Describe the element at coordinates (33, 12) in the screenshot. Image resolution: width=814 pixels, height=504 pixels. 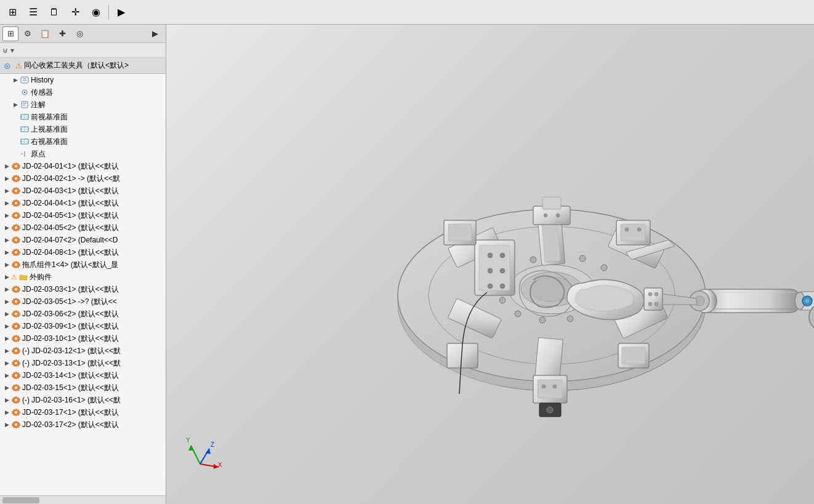
I see `toolbar-list-btn: ☰` at that location.